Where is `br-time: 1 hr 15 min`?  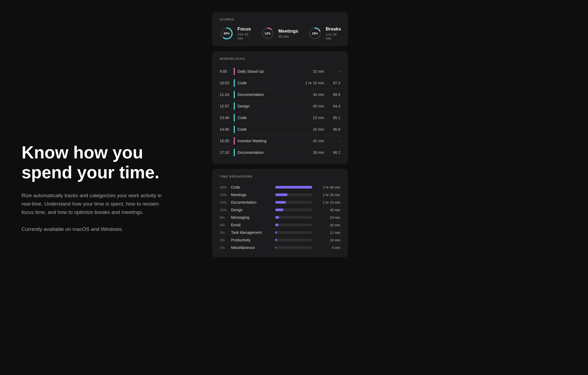 br-time: 1 hr 15 min is located at coordinates (328, 203).